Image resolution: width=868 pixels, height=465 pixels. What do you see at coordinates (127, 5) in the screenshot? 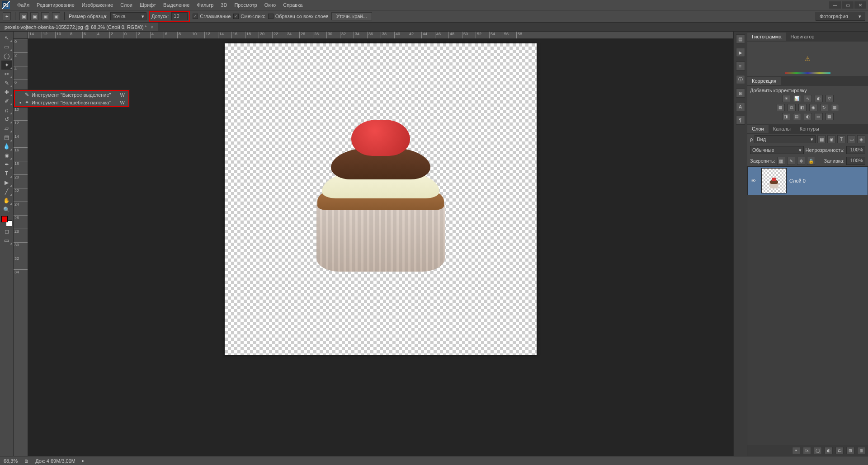
I see `menu-Слои: Слои` at bounding box center [127, 5].